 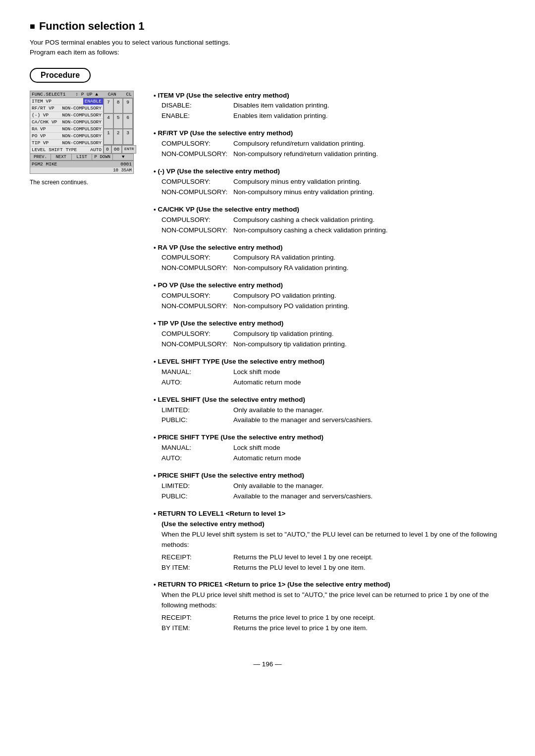 I want to click on entry-return-level1: RETURN TO LEVEL1 <Return to level 1> (Us…, so click(x=329, y=541).